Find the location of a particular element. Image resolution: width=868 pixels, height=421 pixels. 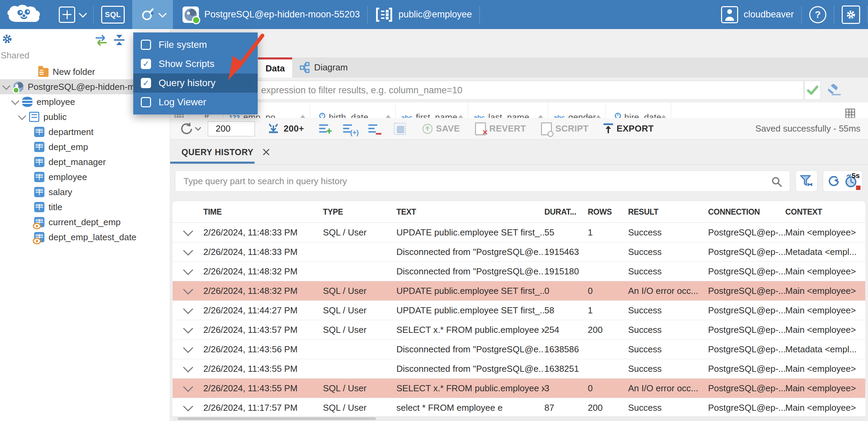

settings-button is located at coordinates (851, 14).